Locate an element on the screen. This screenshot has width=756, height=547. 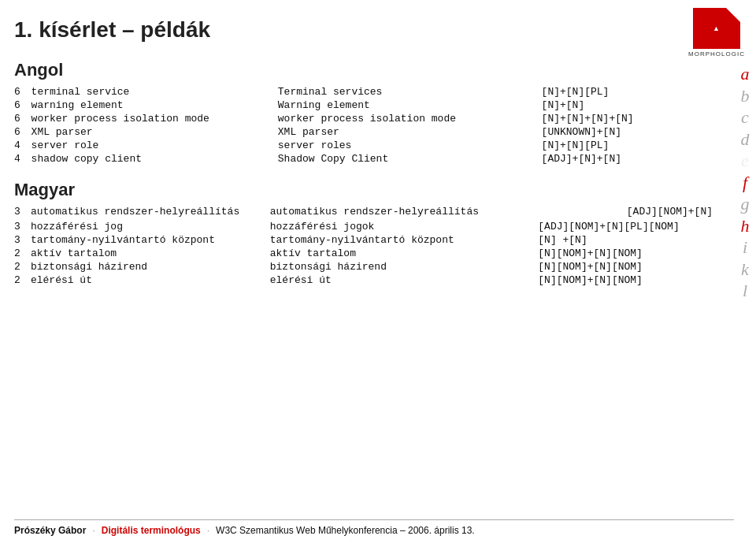
row-target: elérési út is located at coordinates (405, 281).